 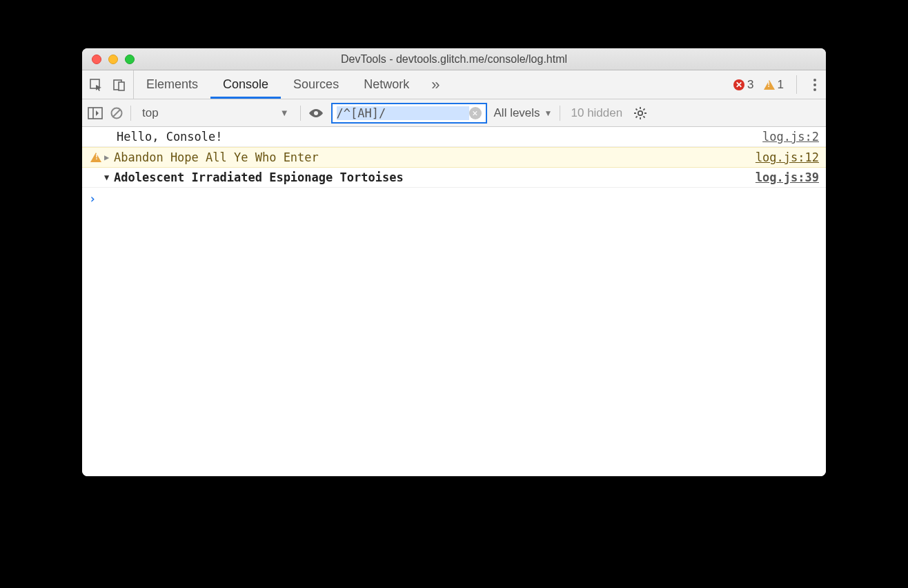 I want to click on source-link: log.js:39, so click(x=787, y=177).